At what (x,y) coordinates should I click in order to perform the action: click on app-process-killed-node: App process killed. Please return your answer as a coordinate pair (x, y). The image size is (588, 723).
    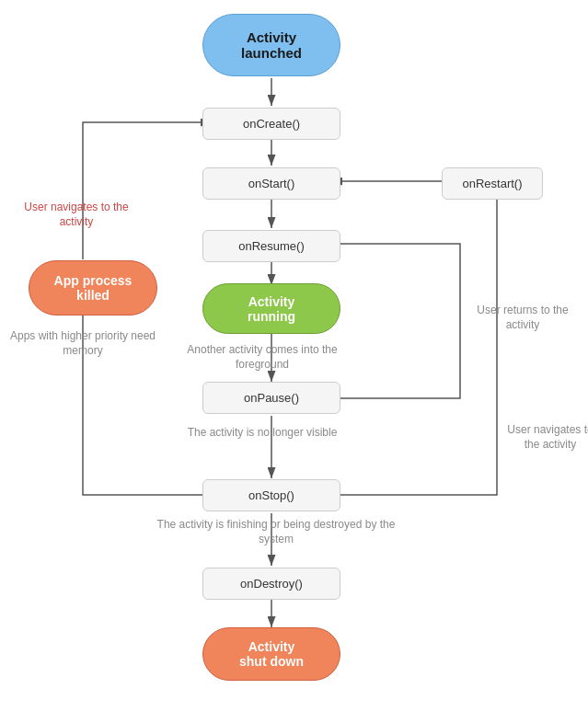
    Looking at the image, I should click on (93, 288).